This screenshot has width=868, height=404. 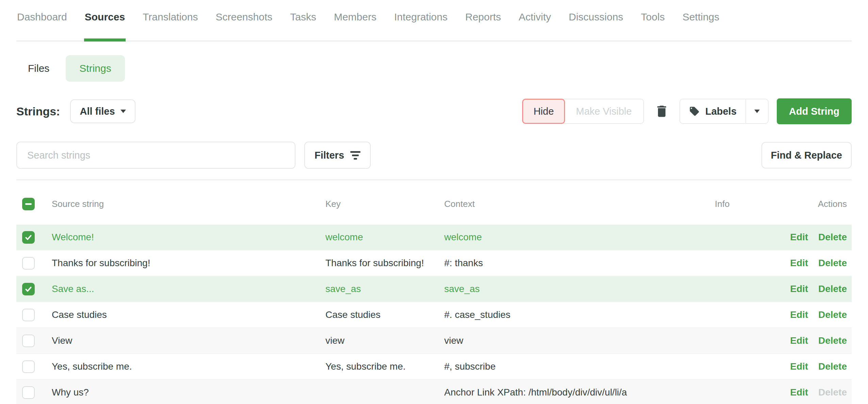 I want to click on string-key: Thanks for subscribing!, so click(x=385, y=263).